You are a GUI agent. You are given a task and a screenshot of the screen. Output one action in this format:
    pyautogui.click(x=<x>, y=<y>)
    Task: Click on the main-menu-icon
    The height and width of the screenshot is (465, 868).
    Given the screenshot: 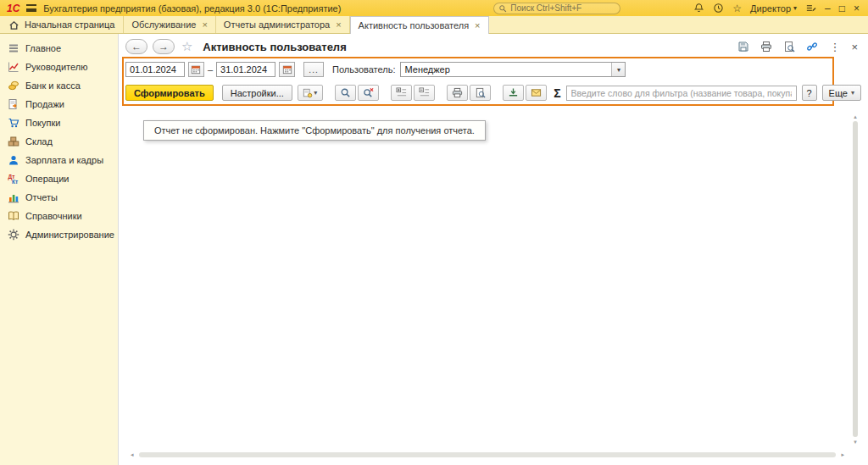 What is the action you would take?
    pyautogui.click(x=31, y=8)
    